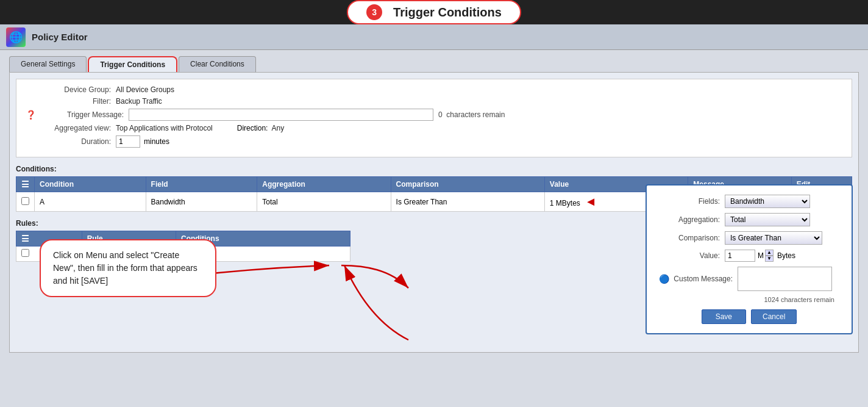  I want to click on aggregated-view-value: Top Applications with Protocol, so click(165, 128).